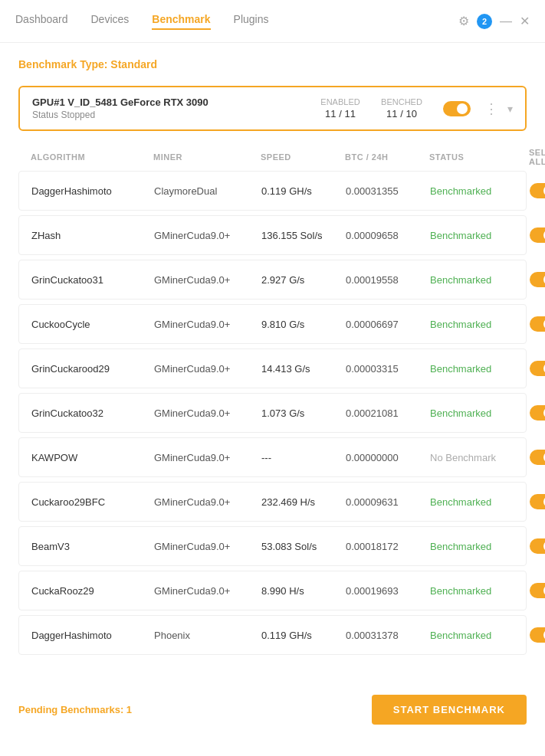  What do you see at coordinates (388, 414) in the screenshot?
I see `btc-value: 0.00021081` at bounding box center [388, 414].